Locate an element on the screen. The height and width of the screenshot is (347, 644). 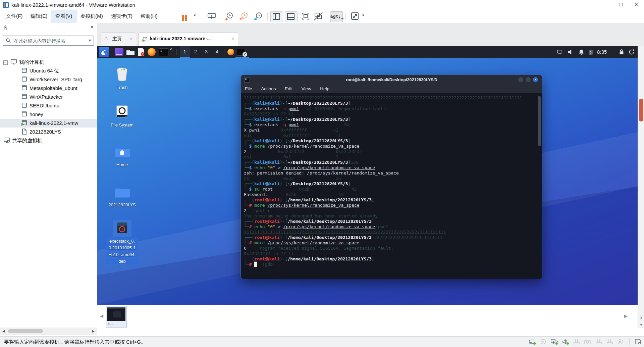
voice-icon is located at coordinates (621, 342).